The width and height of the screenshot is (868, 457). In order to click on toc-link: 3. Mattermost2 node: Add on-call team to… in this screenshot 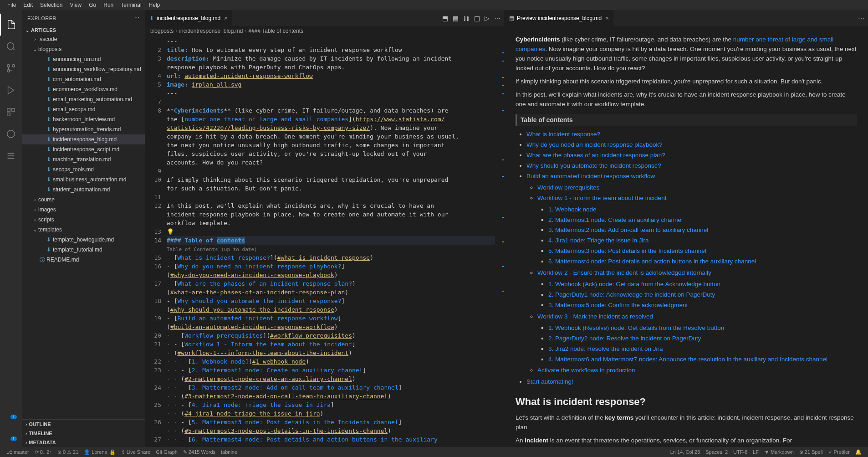, I will do `click(628, 230)`.